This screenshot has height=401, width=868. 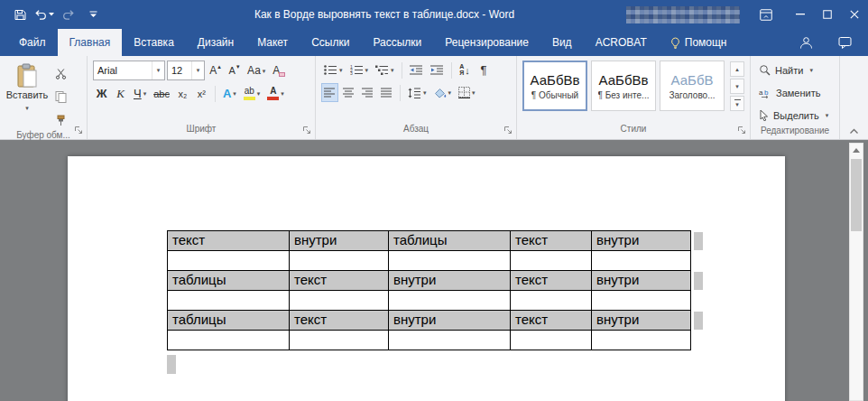 What do you see at coordinates (129, 70) in the screenshot?
I see `font-name-combobox: Arial` at bounding box center [129, 70].